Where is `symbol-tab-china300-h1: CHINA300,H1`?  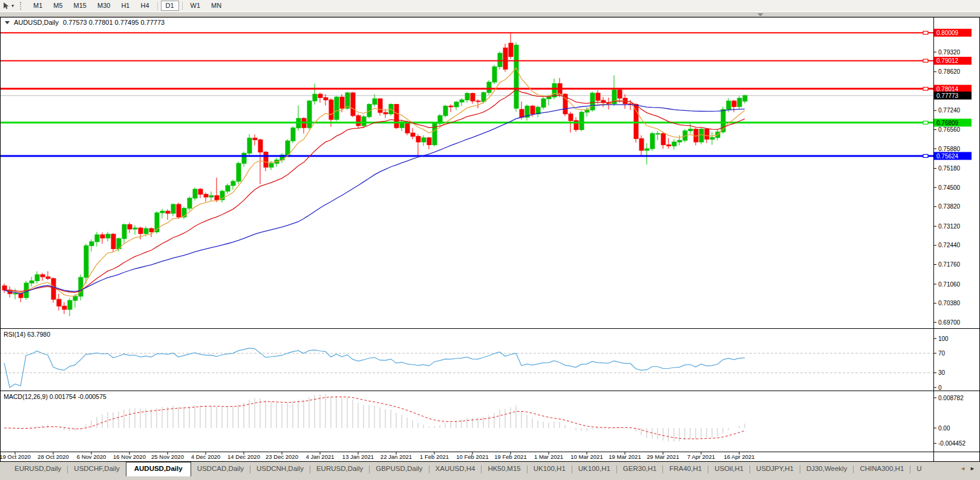 symbol-tab-china300-h1: CHINA300,H1 is located at coordinates (882, 469).